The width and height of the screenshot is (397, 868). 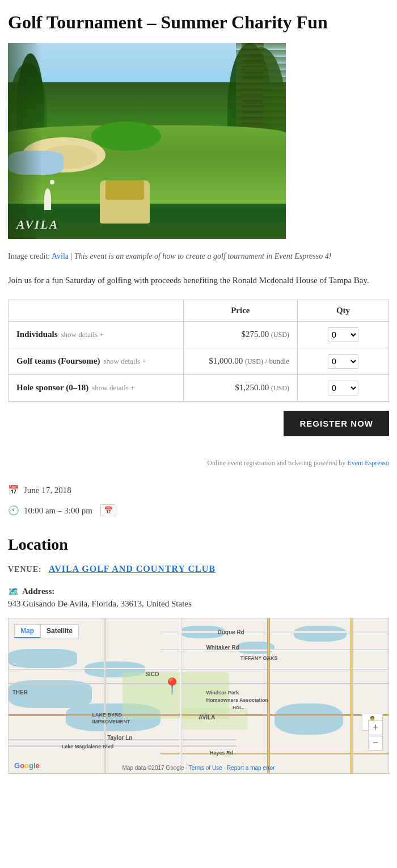 What do you see at coordinates (231, 632) in the screenshot?
I see `map-label-duque: Duque Rd` at bounding box center [231, 632].